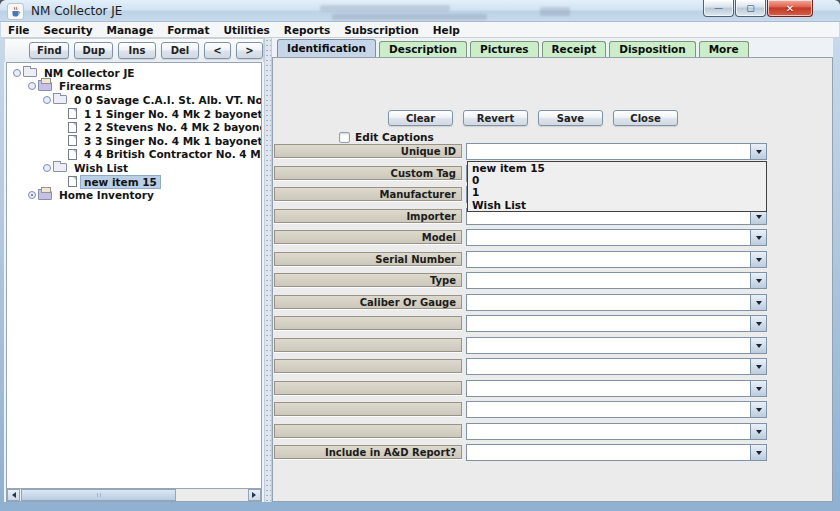 Image resolution: width=840 pixels, height=511 pixels. Describe the element at coordinates (423, 49) in the screenshot. I see `tab-label: Description` at that location.